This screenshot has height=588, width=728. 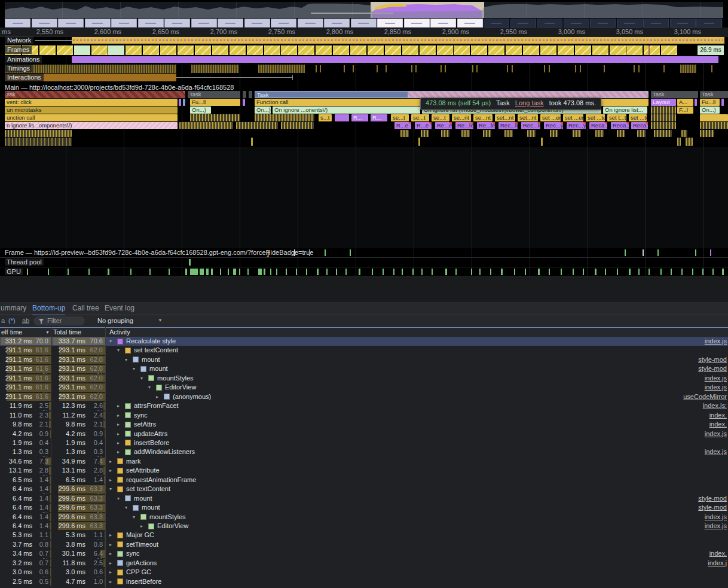 What do you see at coordinates (86, 309) in the screenshot?
I see `tab-call-tree: Call tree` at bounding box center [86, 309].